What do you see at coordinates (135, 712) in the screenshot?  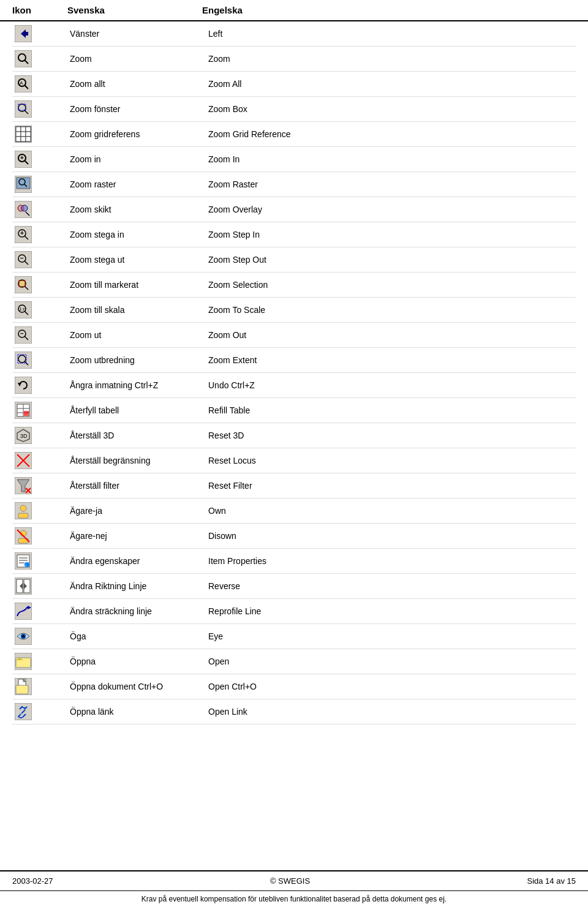 I see `swedish-label-oppna-lank: Öppna länk` at bounding box center [135, 712].